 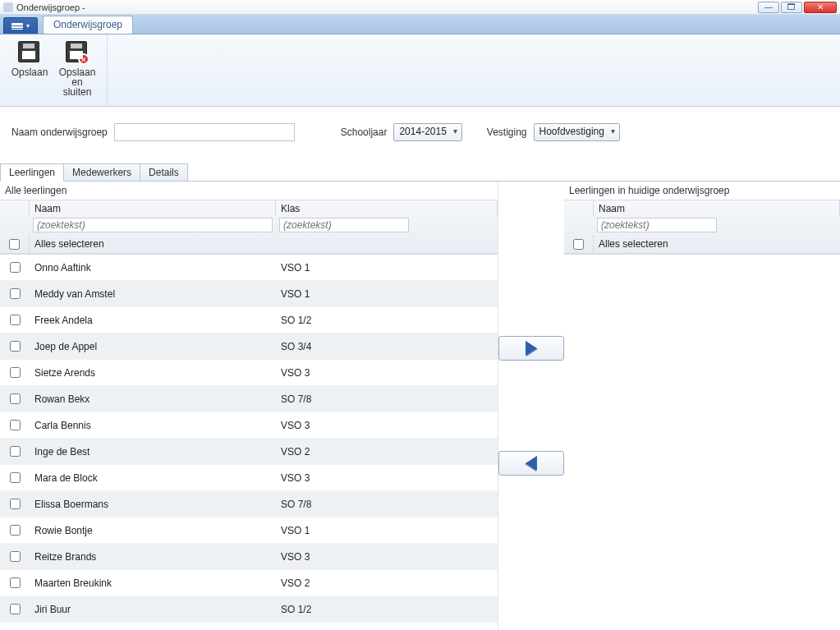 What do you see at coordinates (702, 191) in the screenshot?
I see `group-students-title: Leerlingen in huidige onderwijsgroep` at bounding box center [702, 191].